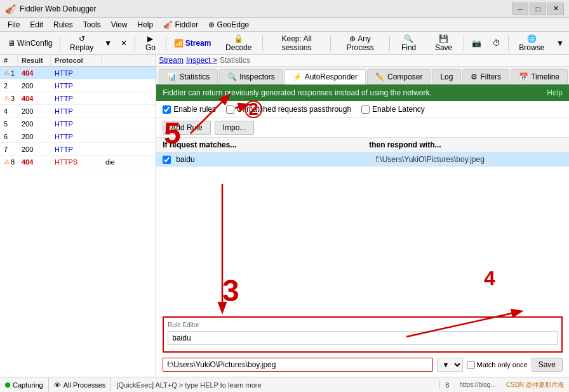 This screenshot has width=569, height=392. What do you see at coordinates (486, 76) in the screenshot?
I see `tab-filters: ⚙ Filters` at bounding box center [486, 76].